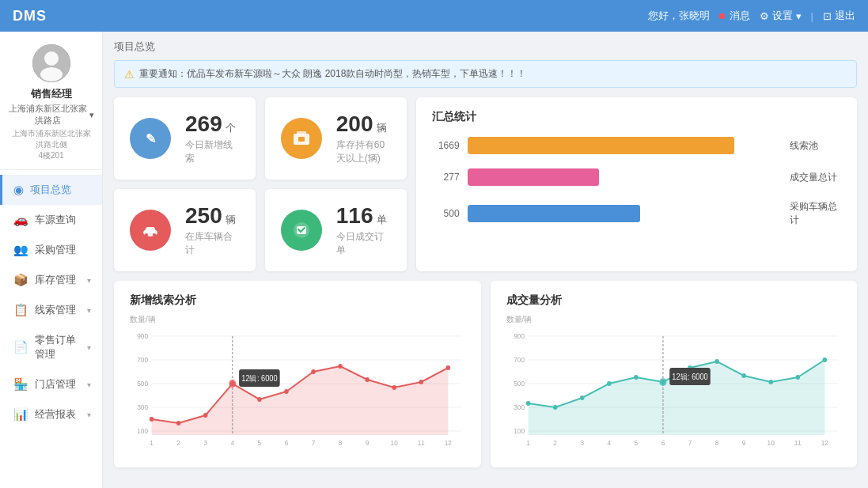  I want to click on store-arrow: ▾, so click(92, 115).